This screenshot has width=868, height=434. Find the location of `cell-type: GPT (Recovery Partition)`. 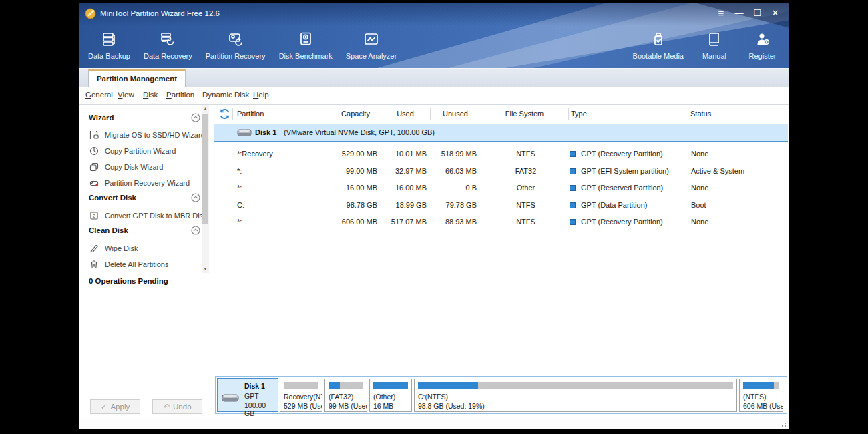

cell-type: GPT (Recovery Partition) is located at coordinates (622, 222).